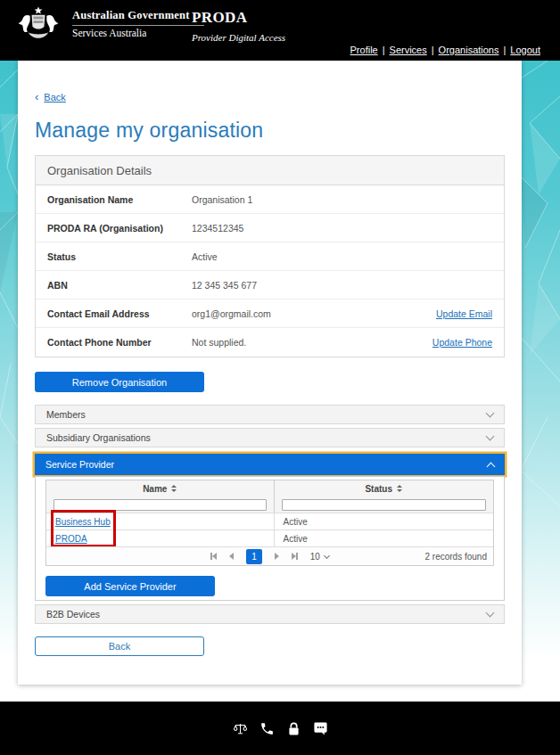 The image size is (560, 755). I want to click on gov-line2: Services Australia, so click(138, 33).